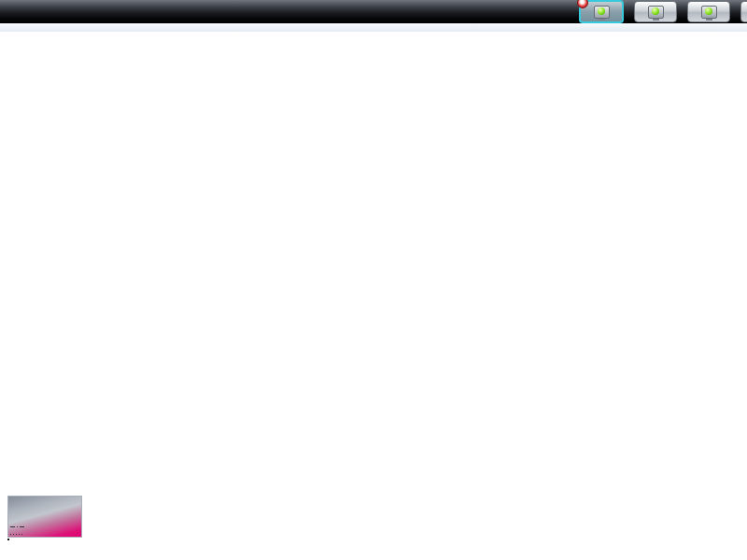  I want to click on channel-descriptor-c2, so click(45, 517).